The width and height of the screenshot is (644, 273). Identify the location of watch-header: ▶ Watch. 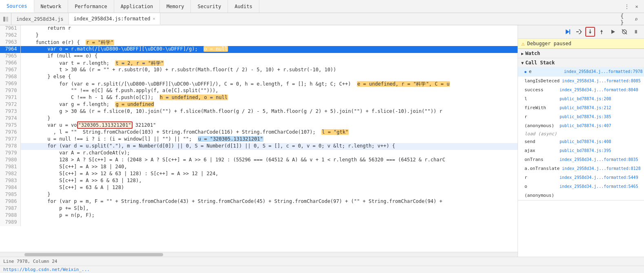
(581, 53).